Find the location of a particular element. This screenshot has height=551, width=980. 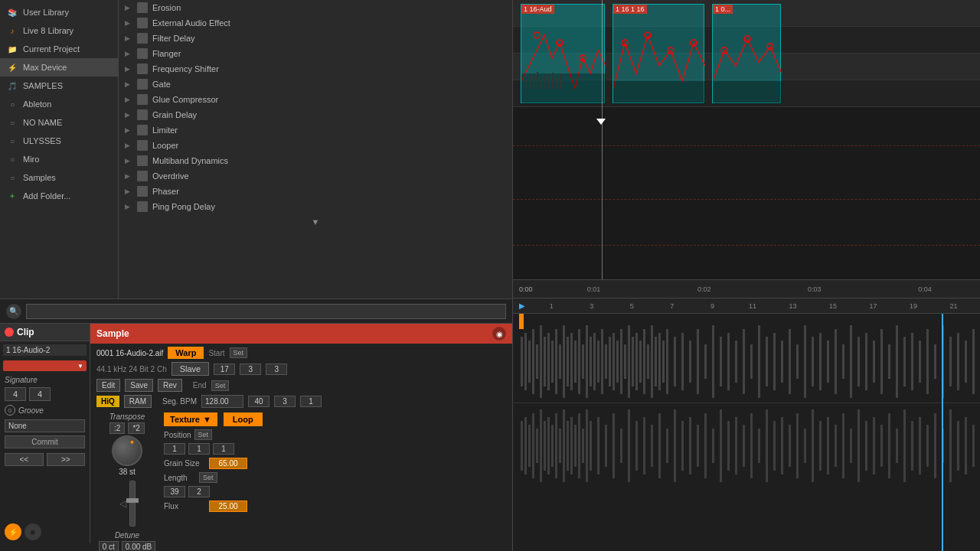

sidebar-item-add-folder: ＋ Add Folder... is located at coordinates (59, 196).